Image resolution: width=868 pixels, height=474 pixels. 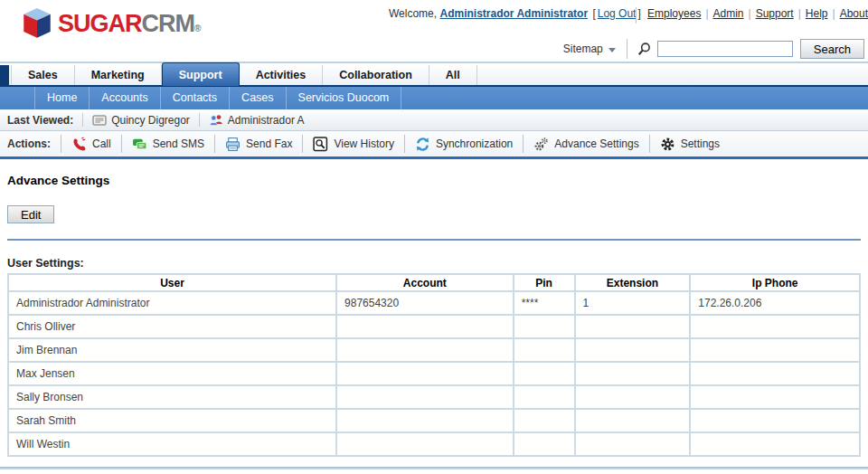 What do you see at coordinates (172, 444) in the screenshot?
I see `table-cell: Will Westin` at bounding box center [172, 444].